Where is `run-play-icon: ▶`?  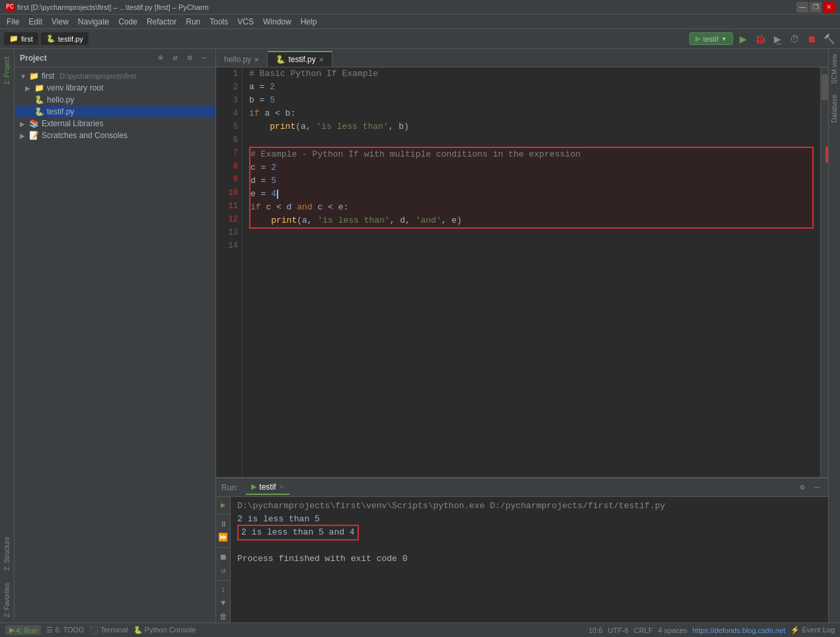
run-play-icon: ▶ is located at coordinates (223, 505).